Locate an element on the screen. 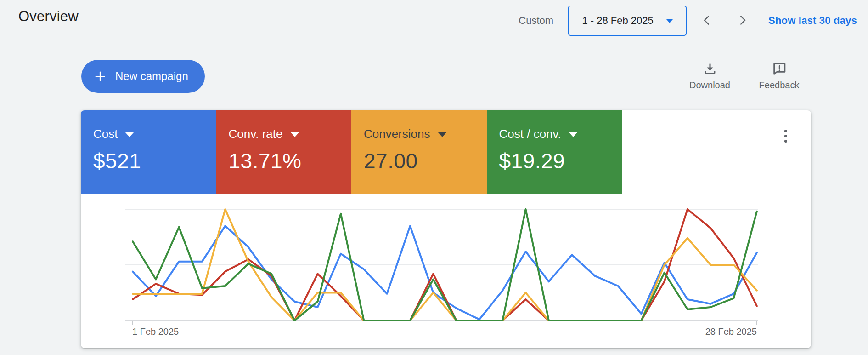 The width and height of the screenshot is (868, 355). scorecard-cost: Cost $521 is located at coordinates (149, 152).